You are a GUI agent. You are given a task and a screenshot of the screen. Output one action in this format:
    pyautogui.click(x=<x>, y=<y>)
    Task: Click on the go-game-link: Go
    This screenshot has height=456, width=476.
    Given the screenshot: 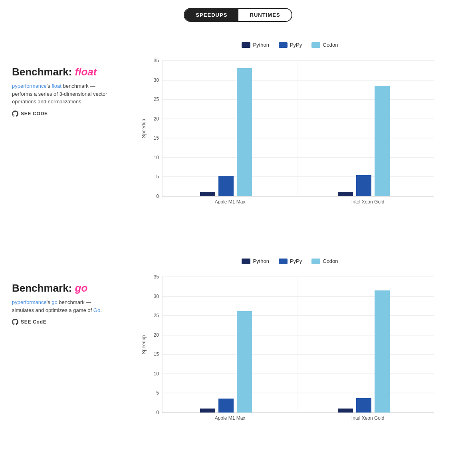 What is the action you would take?
    pyautogui.click(x=97, y=310)
    